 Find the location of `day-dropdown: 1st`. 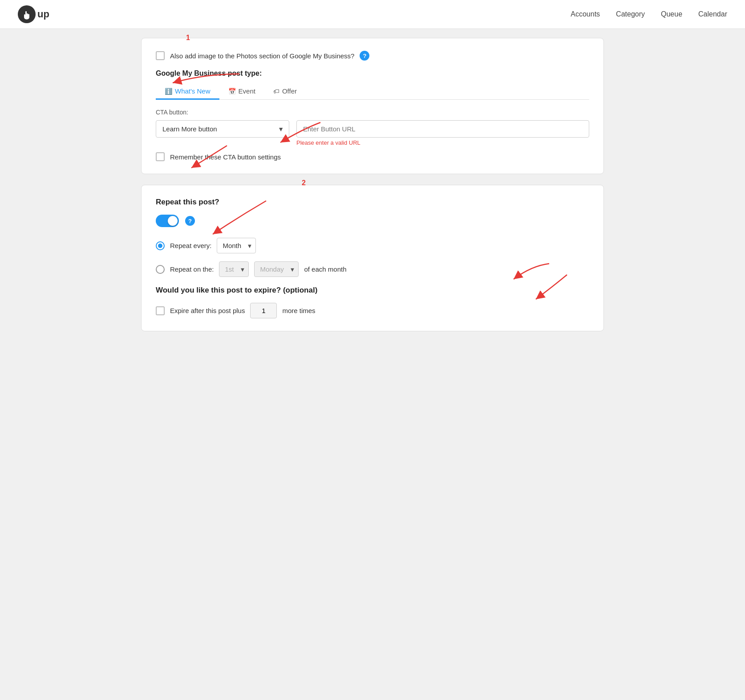

day-dropdown: 1st is located at coordinates (234, 269).